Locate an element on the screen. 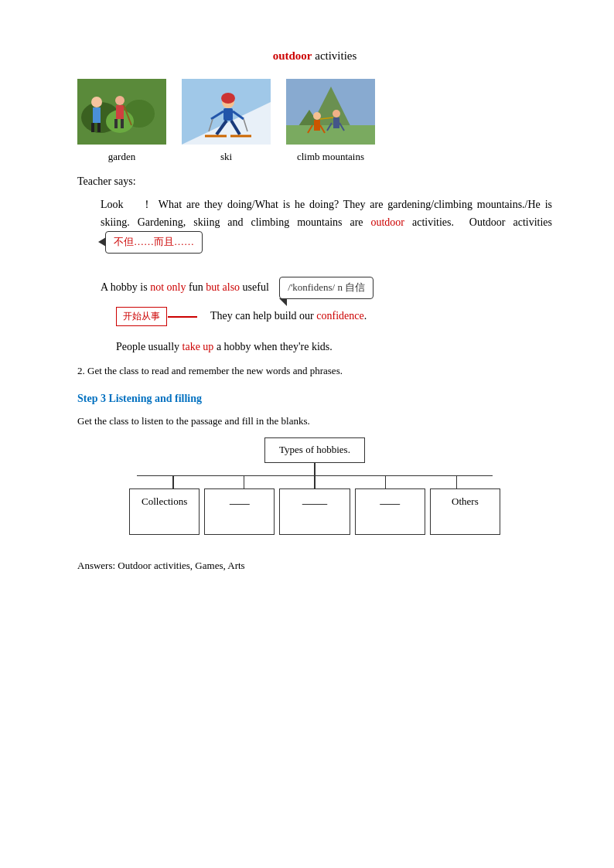  mountain-image is located at coordinates (331, 111).